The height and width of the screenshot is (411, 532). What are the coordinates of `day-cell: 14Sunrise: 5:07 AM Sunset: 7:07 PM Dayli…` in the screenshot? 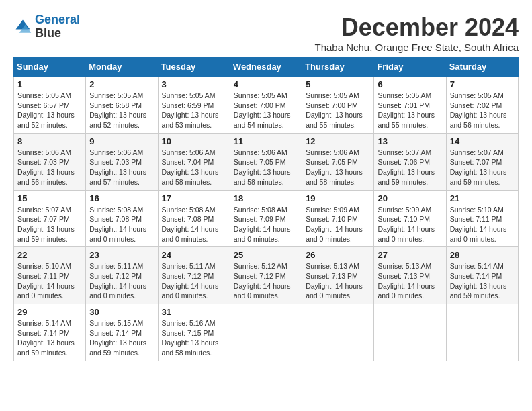 It's located at (482, 161).